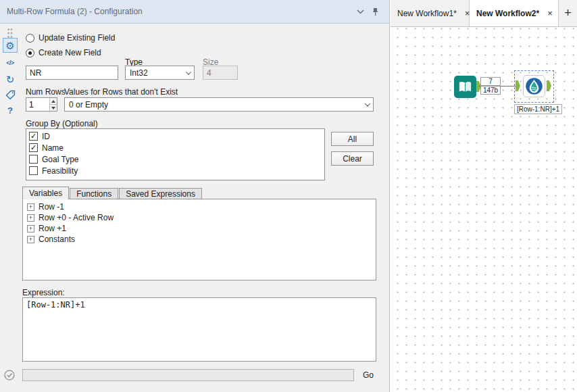  Describe the element at coordinates (53, 108) in the screenshot. I see `triangle-down-icon` at that location.